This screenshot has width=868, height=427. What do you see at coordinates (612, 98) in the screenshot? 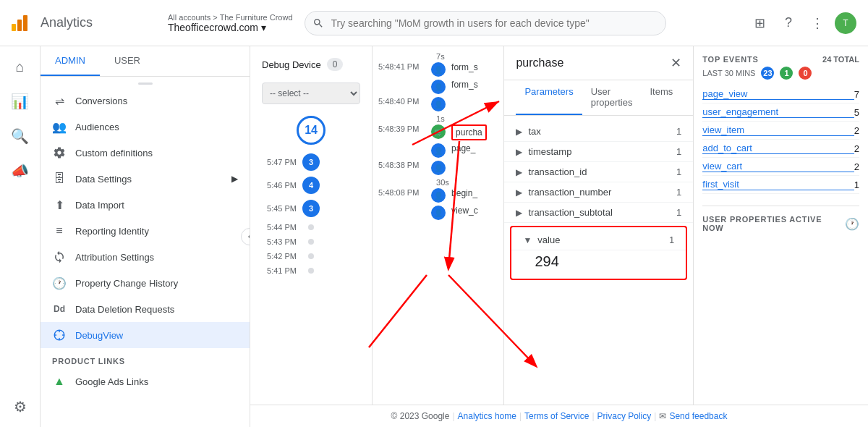
I see `tab-user-properties: User properties` at bounding box center [612, 98].